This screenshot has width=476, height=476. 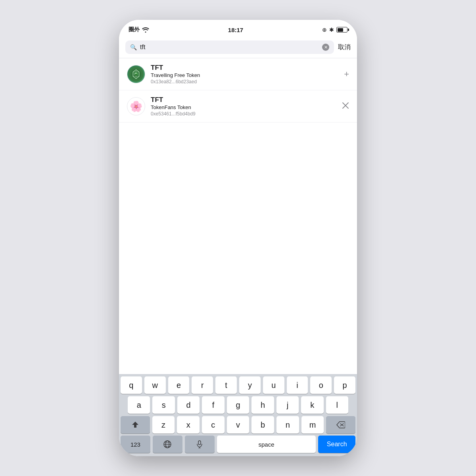 What do you see at coordinates (288, 405) in the screenshot?
I see `key-j: j` at bounding box center [288, 405].